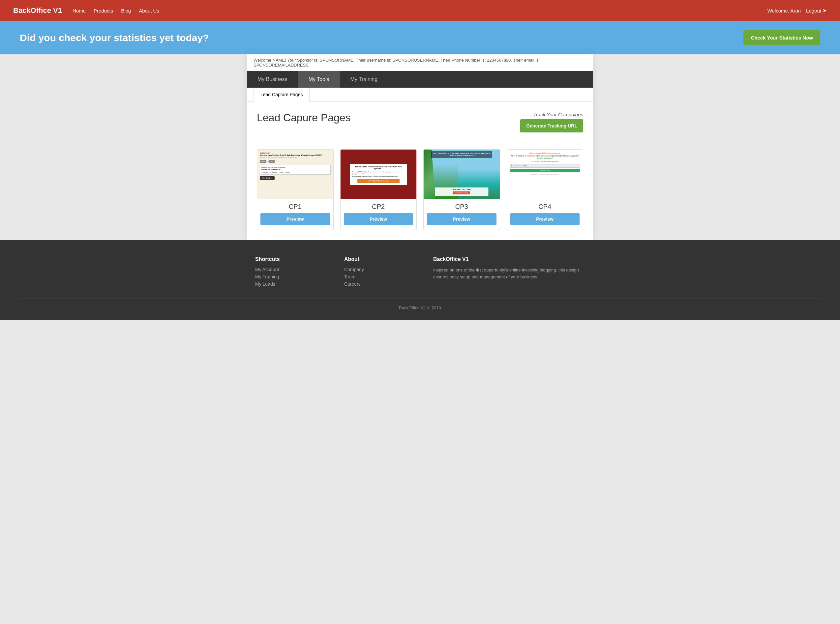 This screenshot has width=840, height=624. Describe the element at coordinates (545, 206) in the screenshot. I see `card-cp4-label: CP4` at that location.